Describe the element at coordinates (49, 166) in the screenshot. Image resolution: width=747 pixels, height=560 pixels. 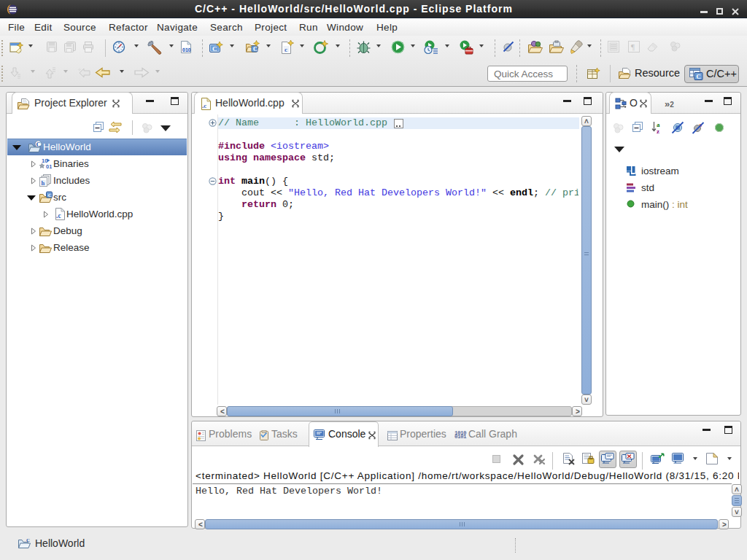
I see `svg-text: 01` at that location.